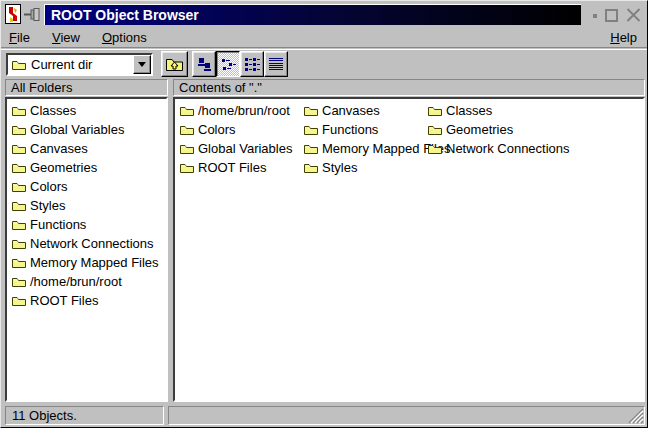 Image resolution: width=648 pixels, height=428 pixels. What do you see at coordinates (220, 88) in the screenshot?
I see `contents-header-label: Contents of "."` at bounding box center [220, 88].